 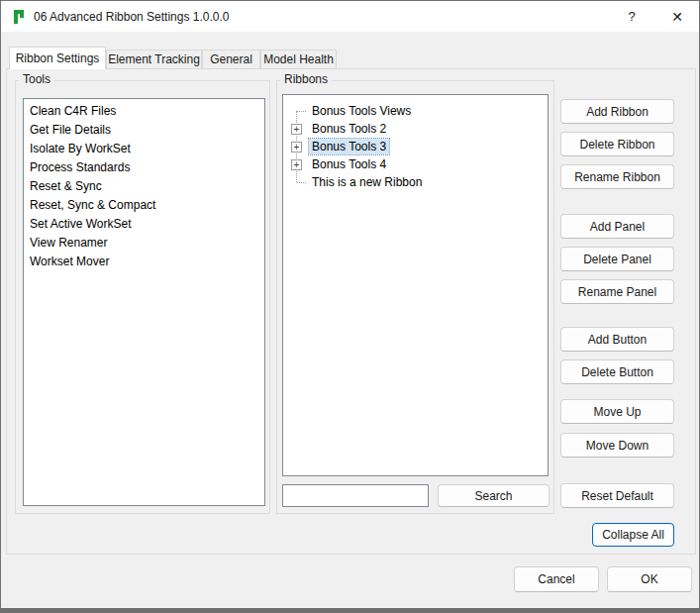 I want to click on search-button: Search, so click(x=493, y=495).